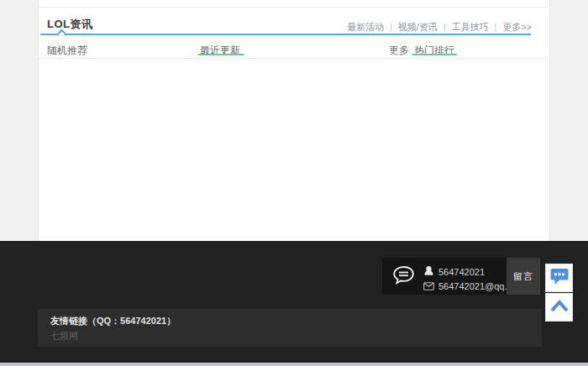 The height and width of the screenshot is (366, 588). Describe the element at coordinates (294, 59) in the screenshot. I see `tabs-bottom-divider` at that location.